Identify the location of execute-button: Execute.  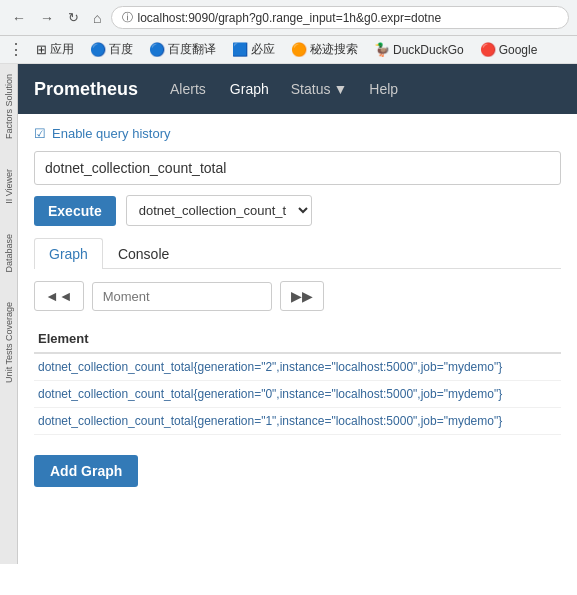
(75, 211).